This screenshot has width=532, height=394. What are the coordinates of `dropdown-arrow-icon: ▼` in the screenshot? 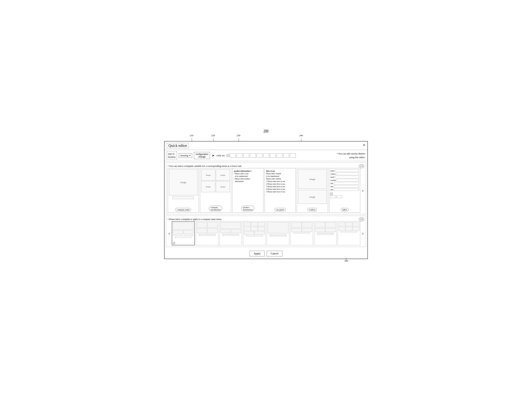 It's located at (190, 156).